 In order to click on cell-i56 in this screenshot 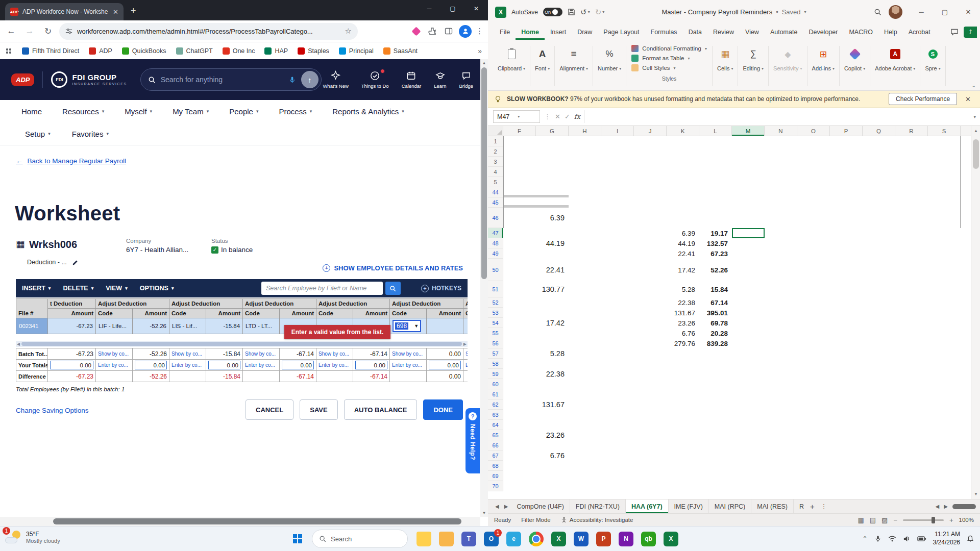, I will do `click(618, 343)`.